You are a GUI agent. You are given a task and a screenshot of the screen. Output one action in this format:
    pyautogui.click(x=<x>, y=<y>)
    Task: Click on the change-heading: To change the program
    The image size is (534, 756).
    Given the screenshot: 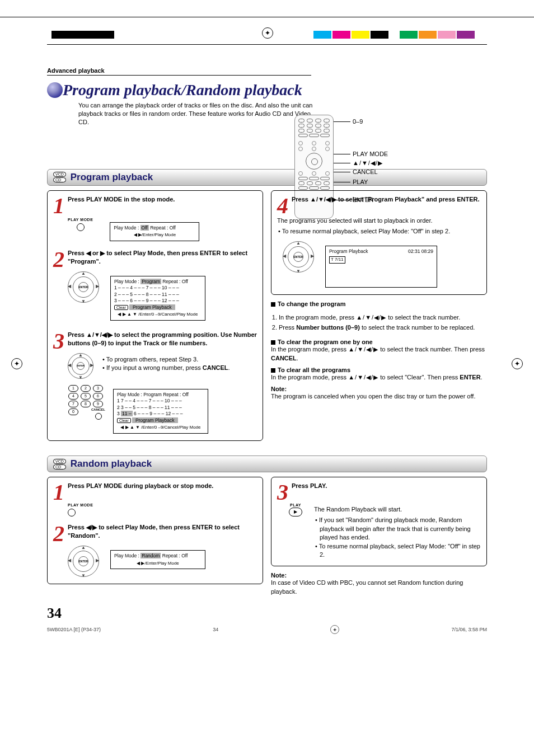 What is the action you would take?
    pyautogui.click(x=311, y=304)
    